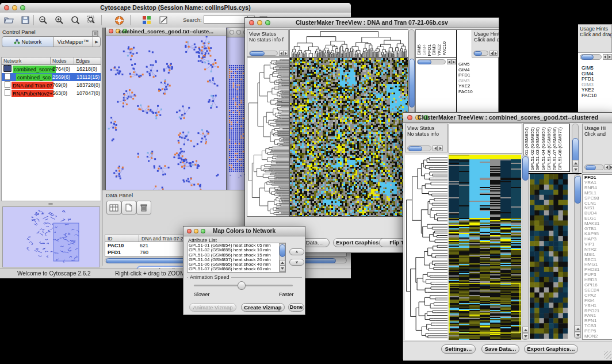  What do you see at coordinates (466, 64) in the screenshot?
I see `gene-label: GIM5` at bounding box center [466, 64].